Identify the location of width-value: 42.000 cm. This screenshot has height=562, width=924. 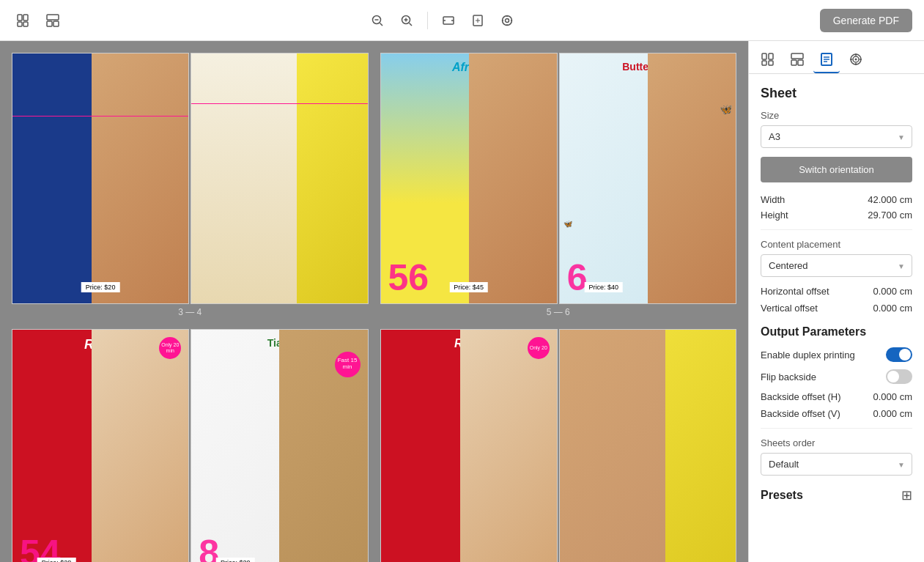
(890, 199).